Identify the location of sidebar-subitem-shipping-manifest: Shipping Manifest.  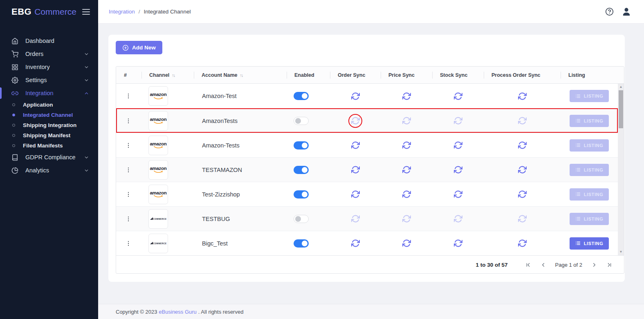
(49, 136).